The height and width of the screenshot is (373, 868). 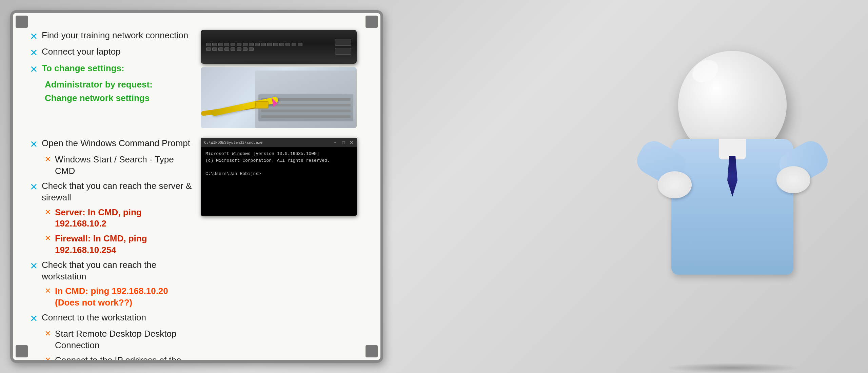 What do you see at coordinates (112, 36) in the screenshot?
I see `list-item: ✕ Find your training network connection` at bounding box center [112, 36].